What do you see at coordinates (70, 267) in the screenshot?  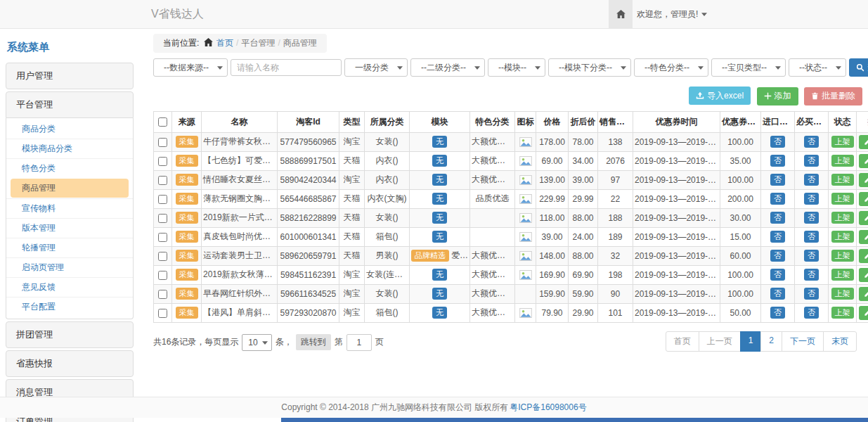 I see `sidebar-subitem-7: 启动页管理` at bounding box center [70, 267].